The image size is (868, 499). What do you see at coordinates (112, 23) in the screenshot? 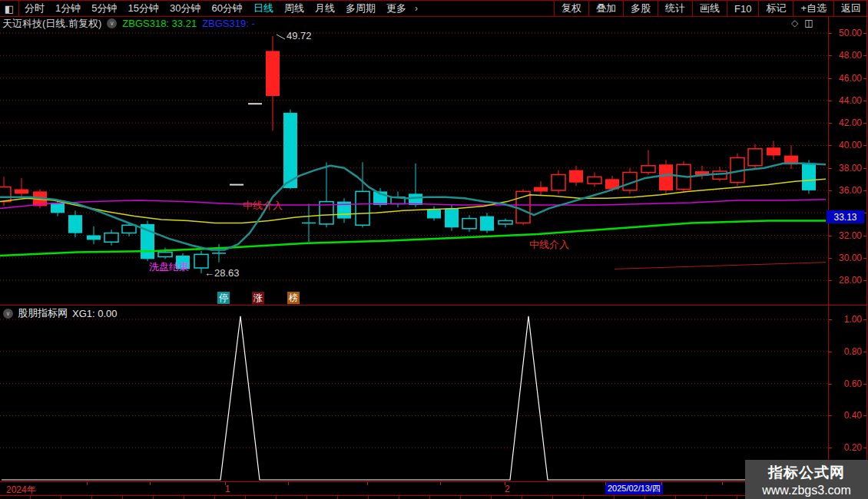
I see `chevron-down-icon: ∨` at bounding box center [112, 23].